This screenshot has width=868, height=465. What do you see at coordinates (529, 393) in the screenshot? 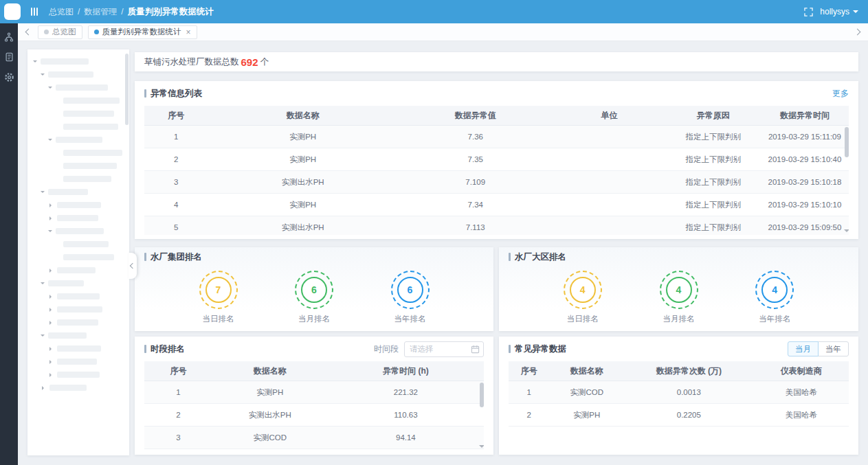
I see `table-cell: 1` at bounding box center [529, 393].